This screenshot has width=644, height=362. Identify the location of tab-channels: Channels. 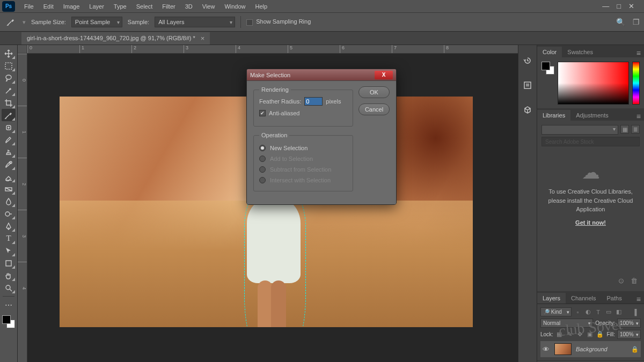
(583, 298).